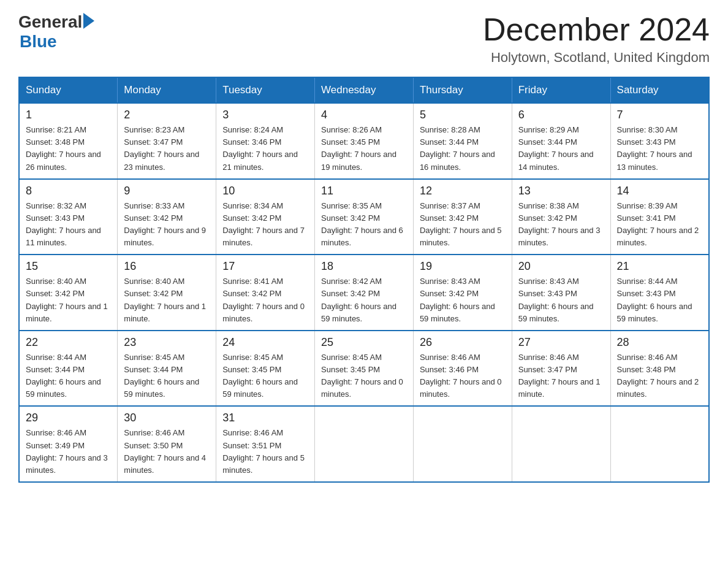 The height and width of the screenshot is (563, 728). Describe the element at coordinates (561, 377) in the screenshot. I see `day-info: Sunrise: 8:46 AMSunset: 3:47 PMDaylight:…` at that location.